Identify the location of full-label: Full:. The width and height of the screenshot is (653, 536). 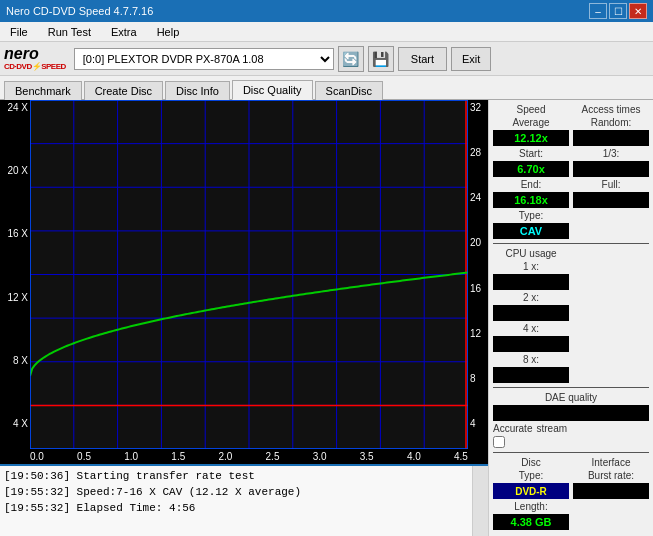
(611, 184).